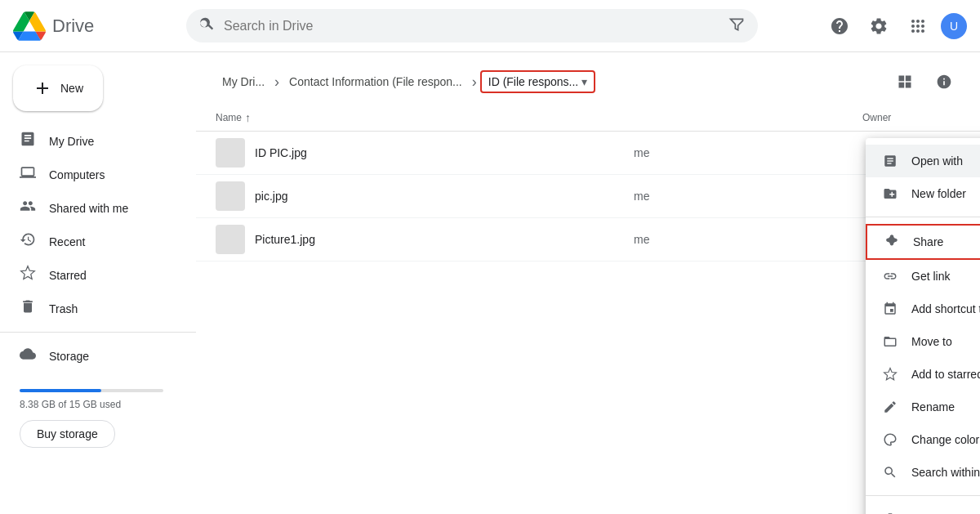 The image size is (980, 514). What do you see at coordinates (28, 242) in the screenshot?
I see `recent-icon` at bounding box center [28, 242].